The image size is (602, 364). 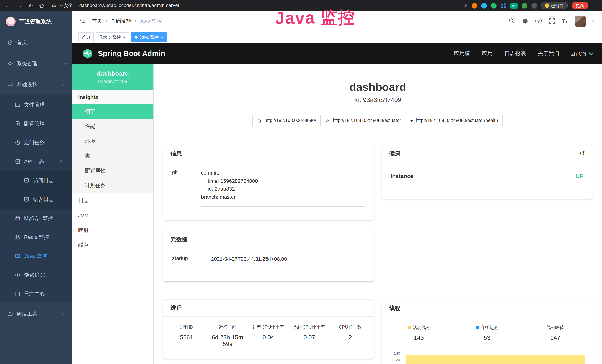 I want to click on stat-value: 2, so click(x=350, y=338).